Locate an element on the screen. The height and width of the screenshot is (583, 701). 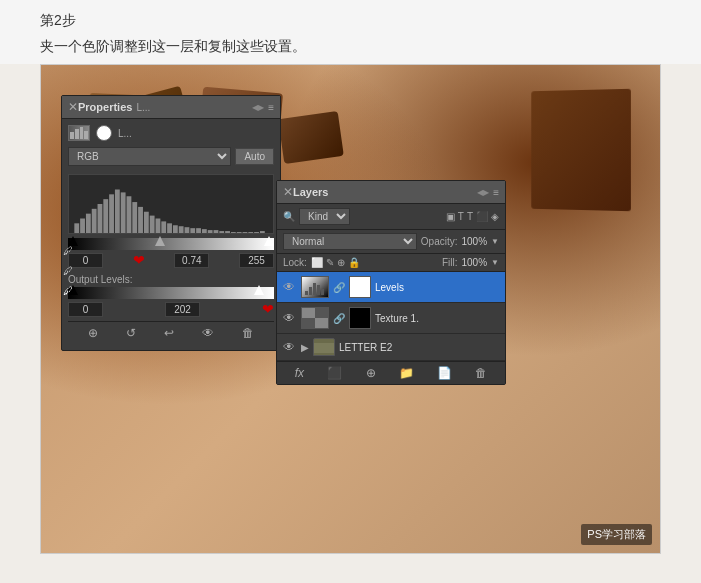
prop-layer-label: L... is located at coordinates (125, 134).